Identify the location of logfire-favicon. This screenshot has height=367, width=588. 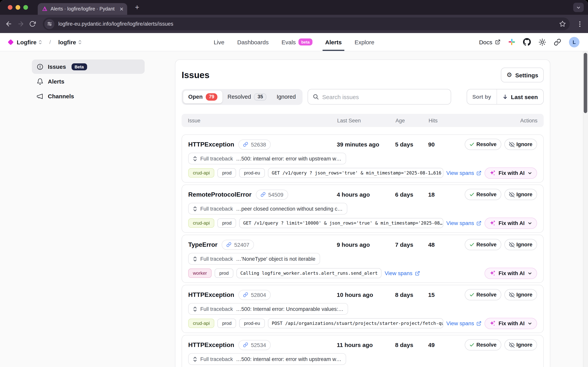
(45, 9).